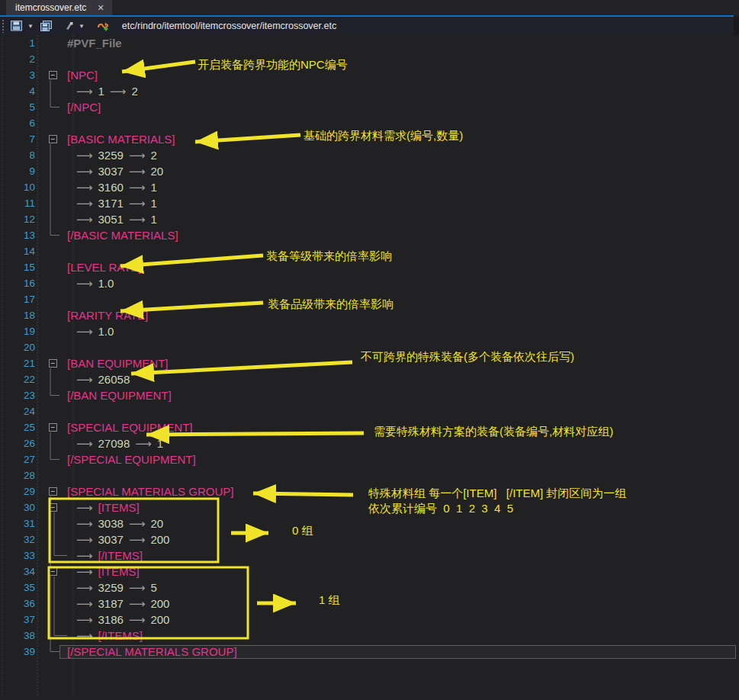 The height and width of the screenshot is (700, 739). Describe the element at coordinates (398, 156) in the screenshot. I see `code-text: ⟶3259⟶2` at that location.